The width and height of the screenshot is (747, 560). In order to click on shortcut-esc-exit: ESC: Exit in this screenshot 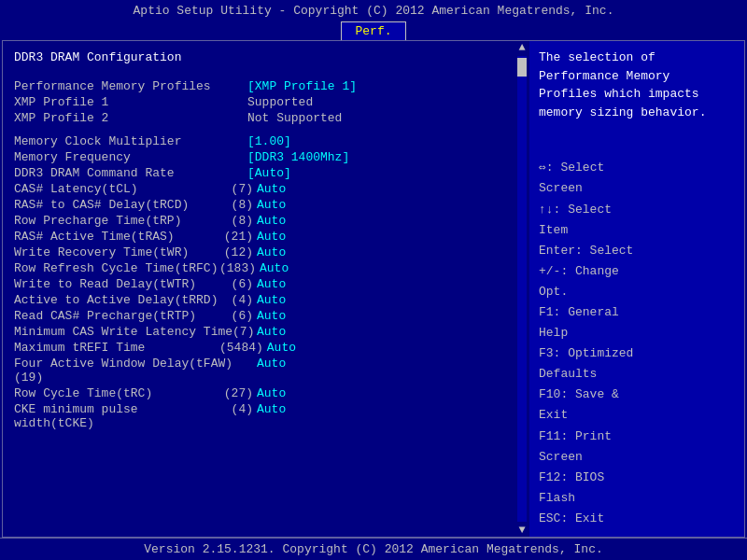, I will do `click(637, 519)`.